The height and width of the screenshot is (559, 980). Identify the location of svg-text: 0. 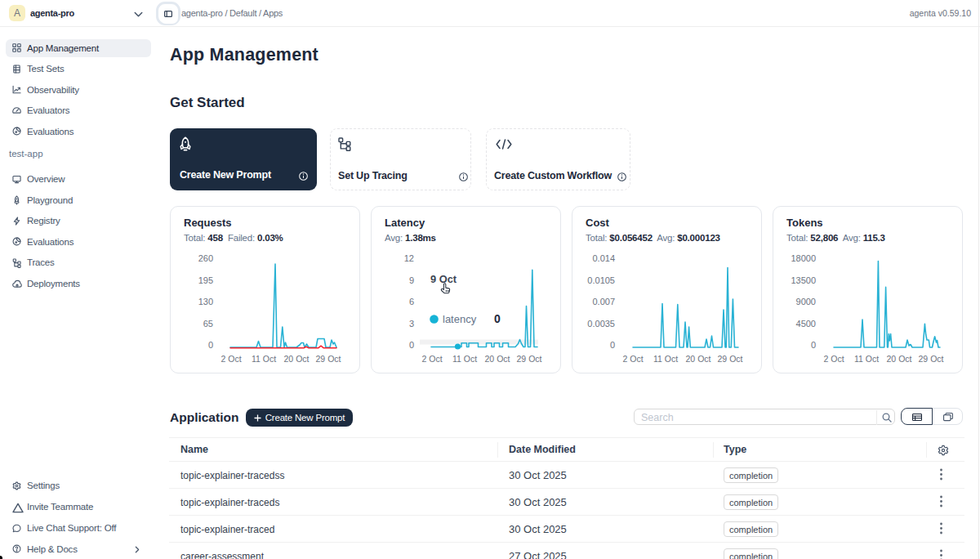
(497, 319).